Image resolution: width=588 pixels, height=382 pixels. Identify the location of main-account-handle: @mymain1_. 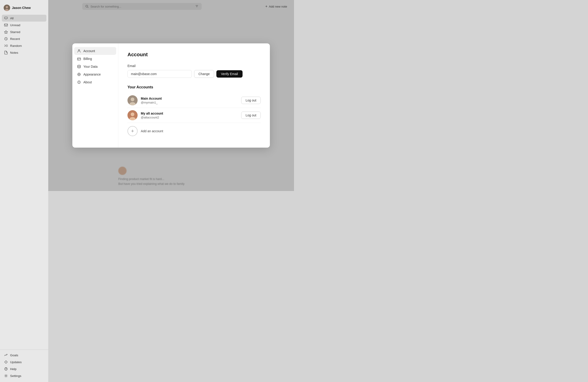
(191, 102).